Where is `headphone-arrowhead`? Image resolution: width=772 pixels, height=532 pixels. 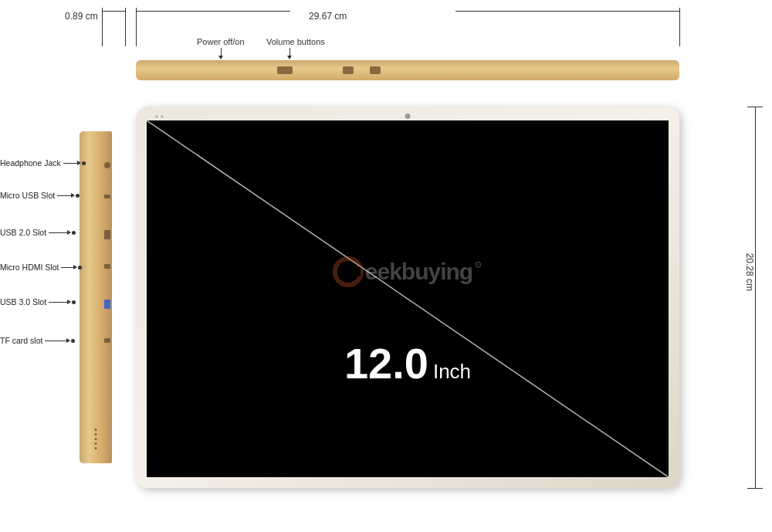 headphone-arrowhead is located at coordinates (79, 163).